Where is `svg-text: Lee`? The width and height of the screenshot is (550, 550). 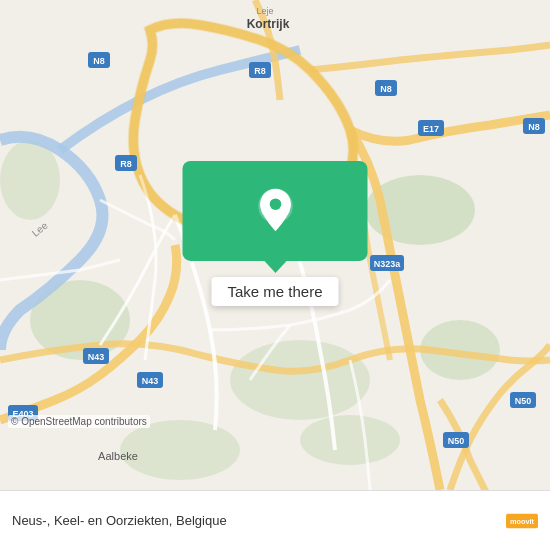 svg-text: Lee is located at coordinates (40, 228).